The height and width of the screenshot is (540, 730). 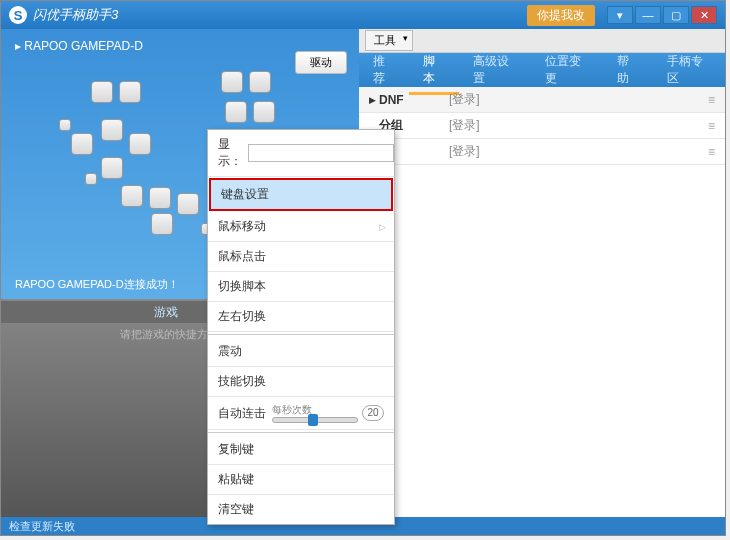 What do you see at coordinates (542, 126) in the screenshot?
I see `list-row: 分组 [登录] ≡` at bounding box center [542, 126].